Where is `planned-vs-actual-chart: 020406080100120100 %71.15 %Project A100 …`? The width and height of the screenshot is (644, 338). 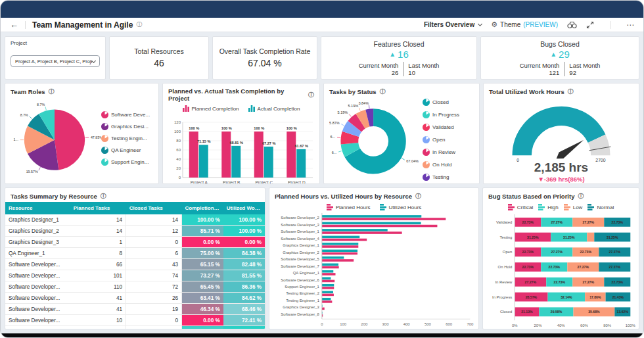 planned-vs-actual-chart: 020406080100120100 %71.15 %Project A100 … is located at coordinates (241, 148).